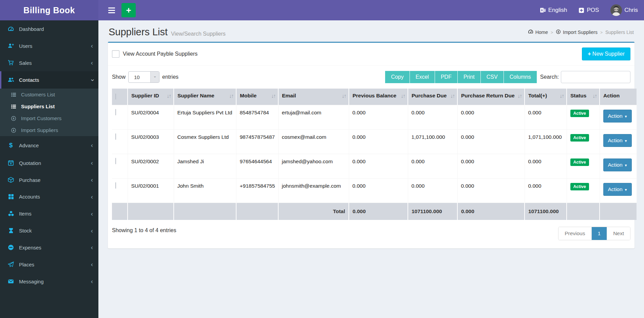 This screenshot has width=644, height=318. What do you see at coordinates (49, 107) in the screenshot?
I see `sidebar-item-suppliers-list: Suppliers List` at bounding box center [49, 107].